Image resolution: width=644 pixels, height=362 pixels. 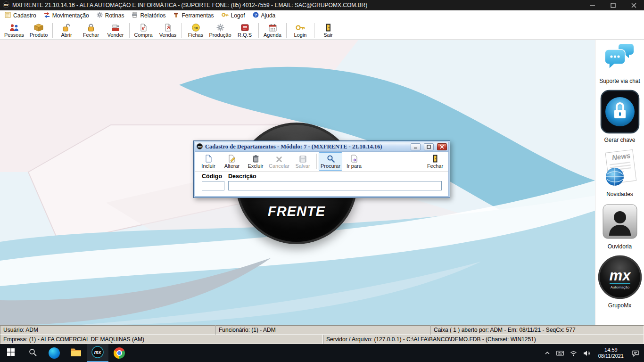 What do you see at coordinates (619, 63) in the screenshot?
I see `sidebar-item-suporte-via-chat: Suporte via chat` at bounding box center [619, 63].